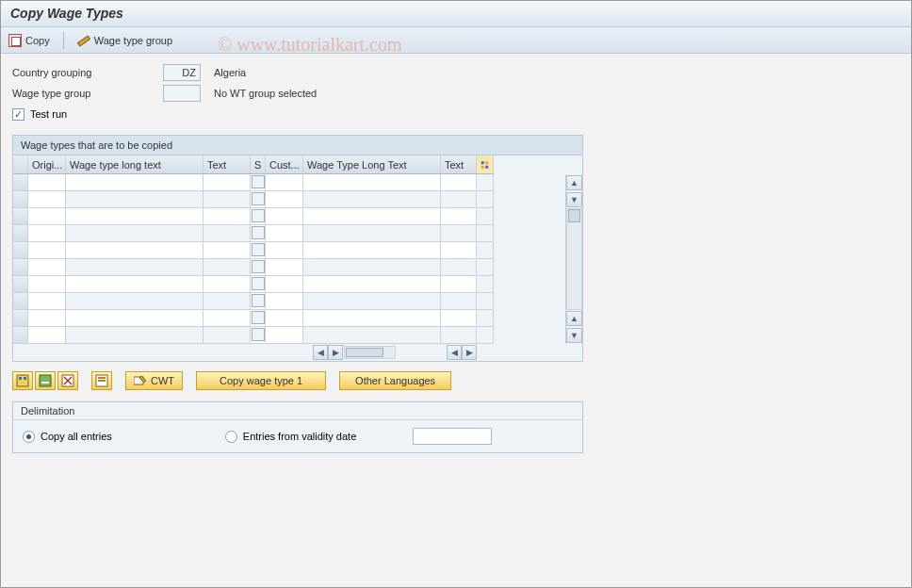 The height and width of the screenshot is (588, 912). What do you see at coordinates (29, 41) in the screenshot?
I see `copy-button: Copy` at bounding box center [29, 41].